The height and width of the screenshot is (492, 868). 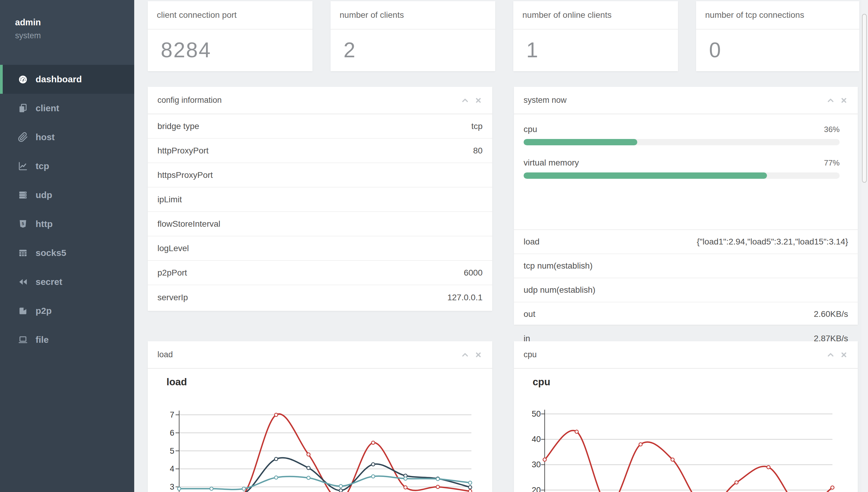 What do you see at coordinates (23, 166) in the screenshot?
I see `chart-line-icon` at bounding box center [23, 166].